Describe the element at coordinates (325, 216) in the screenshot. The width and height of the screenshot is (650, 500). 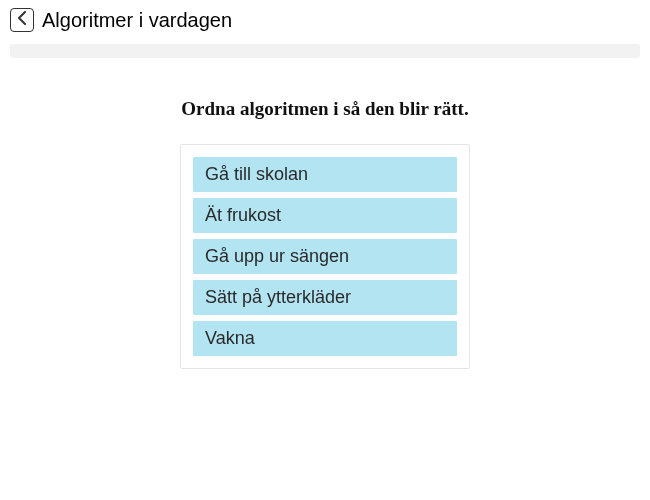
I see `list-item: Ät frukost` at that location.